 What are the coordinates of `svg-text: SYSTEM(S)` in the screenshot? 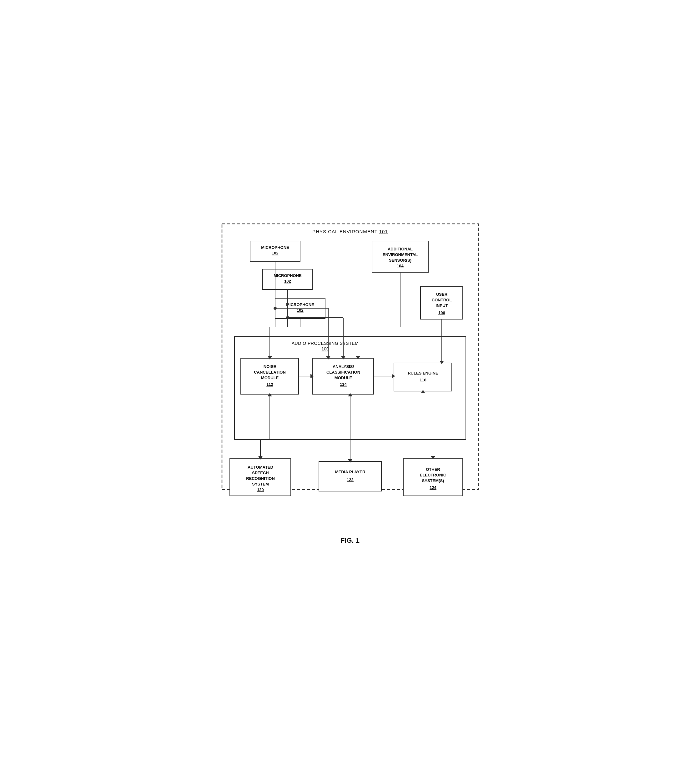 It's located at (433, 481).